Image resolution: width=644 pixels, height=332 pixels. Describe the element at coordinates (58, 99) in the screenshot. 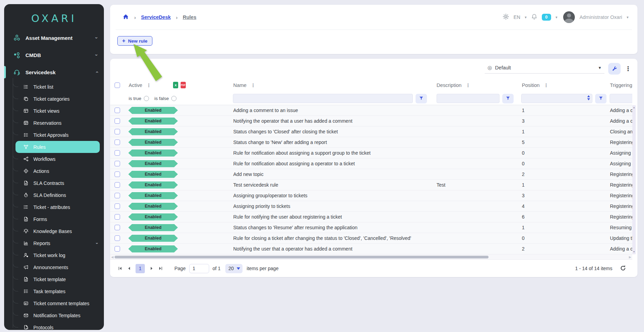

I see `sidebar-item: Ticket categories` at that location.